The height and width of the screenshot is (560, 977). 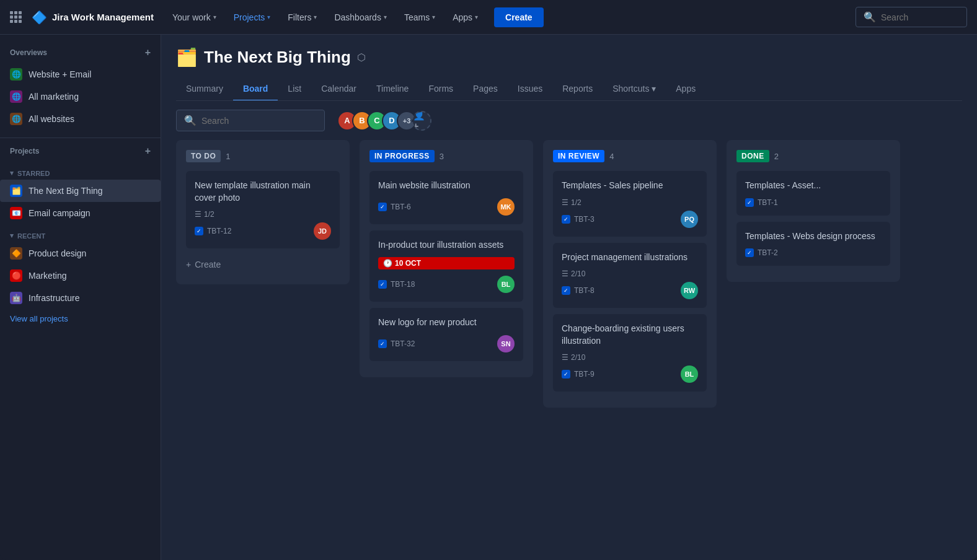 What do you see at coordinates (630, 276) in the screenshot?
I see `card-tbt-8: Project management illustrations ☰ 2/10 …` at bounding box center [630, 276].